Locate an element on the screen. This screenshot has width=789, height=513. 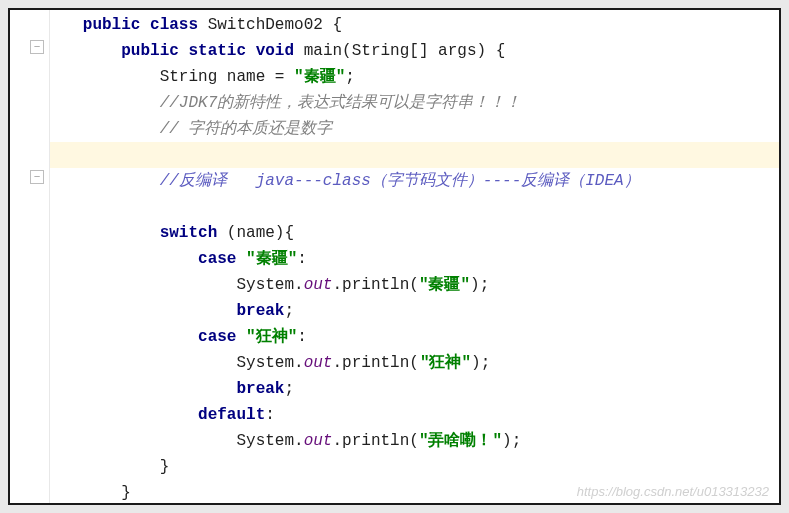
keyword: static is located at coordinates (217, 51).